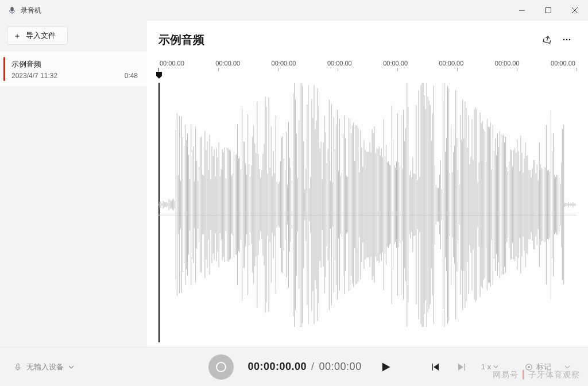 The image size is (588, 386). Describe the element at coordinates (538, 367) in the screenshot. I see `add-marker-button: 标记` at that location.